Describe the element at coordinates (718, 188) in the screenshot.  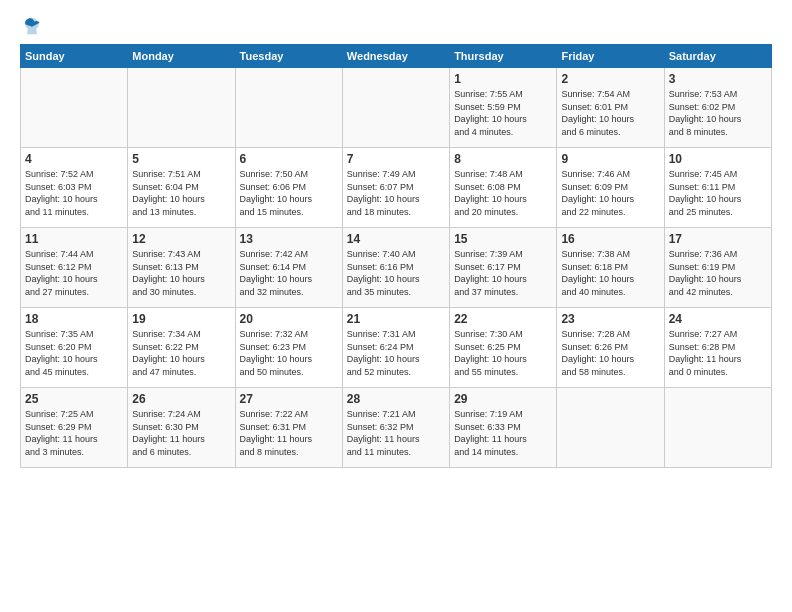
I see `calendar-cell: 10Sunrise: 7:45 AMSunset: 6:11 PMDayligh…` at that location.